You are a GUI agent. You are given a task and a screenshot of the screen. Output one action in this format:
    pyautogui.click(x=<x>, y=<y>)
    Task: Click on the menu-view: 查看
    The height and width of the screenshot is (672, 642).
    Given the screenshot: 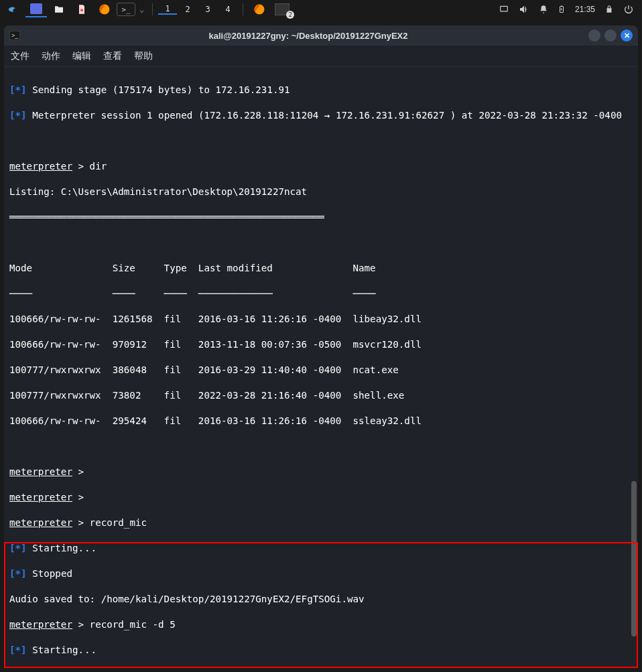 What is the action you would take?
    pyautogui.click(x=113, y=56)
    